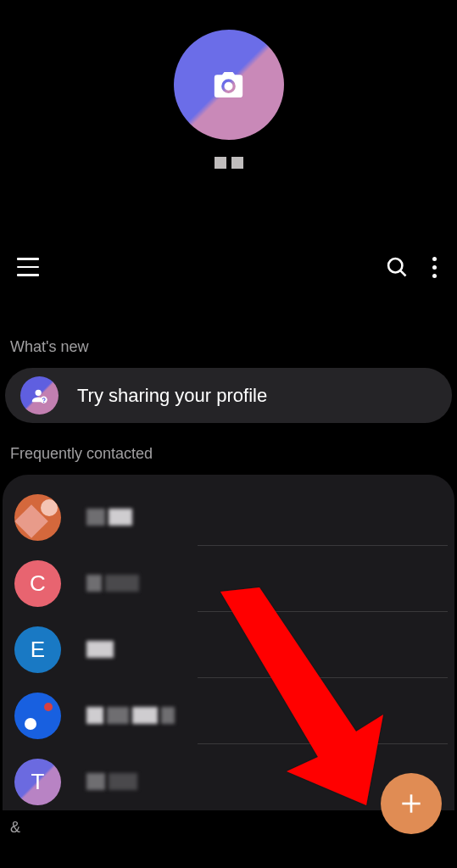 The image size is (457, 868). I want to click on contact-avatar: E, so click(37, 649).